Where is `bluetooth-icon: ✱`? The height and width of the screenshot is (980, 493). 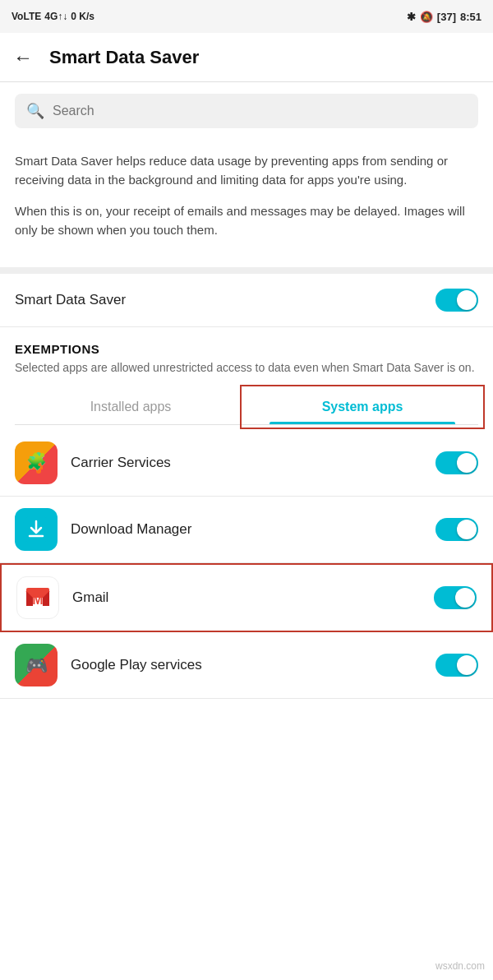
bluetooth-icon: ✱ is located at coordinates (411, 16).